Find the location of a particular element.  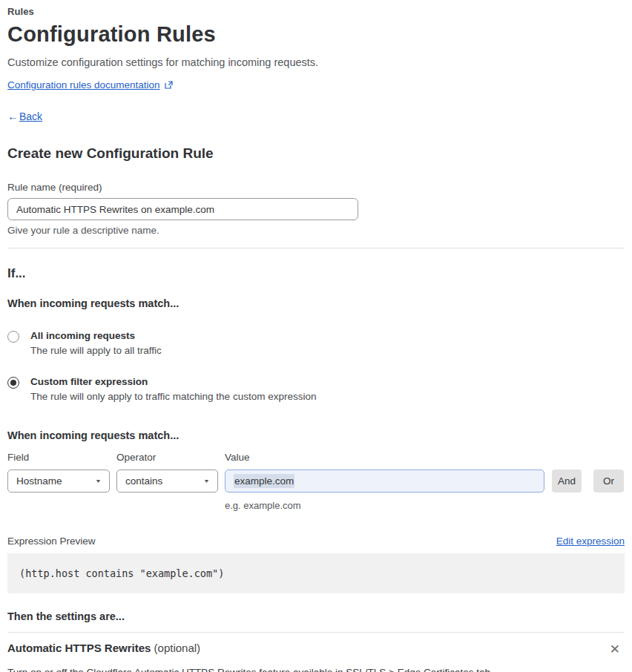

field-column-label: Field is located at coordinates (59, 457).